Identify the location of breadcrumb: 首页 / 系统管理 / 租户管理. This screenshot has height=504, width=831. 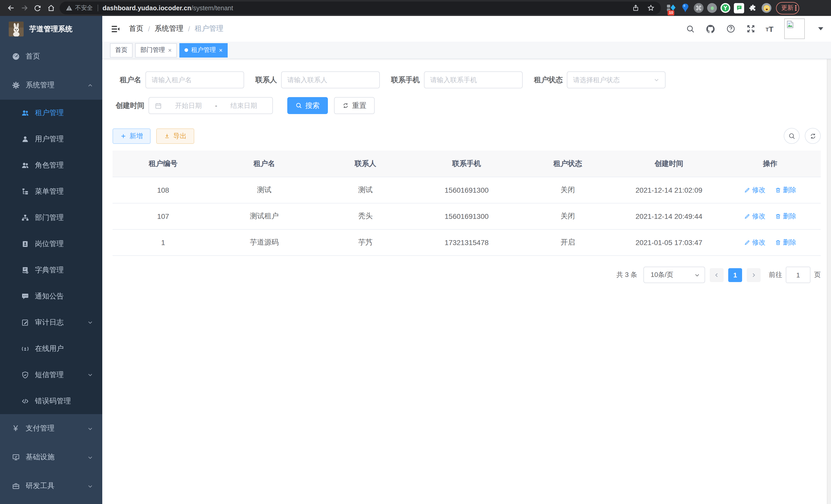
(176, 29).